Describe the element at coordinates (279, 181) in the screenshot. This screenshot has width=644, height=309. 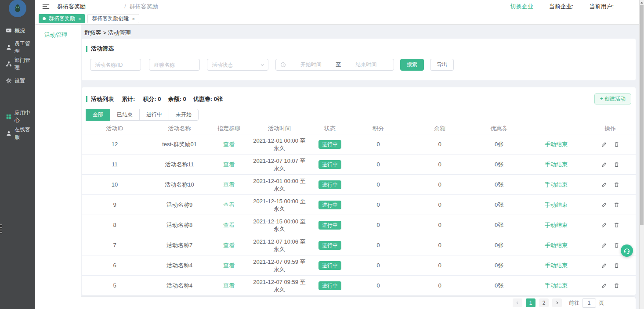
I see `time-line-1: 2021-12-01 00:00 至` at that location.